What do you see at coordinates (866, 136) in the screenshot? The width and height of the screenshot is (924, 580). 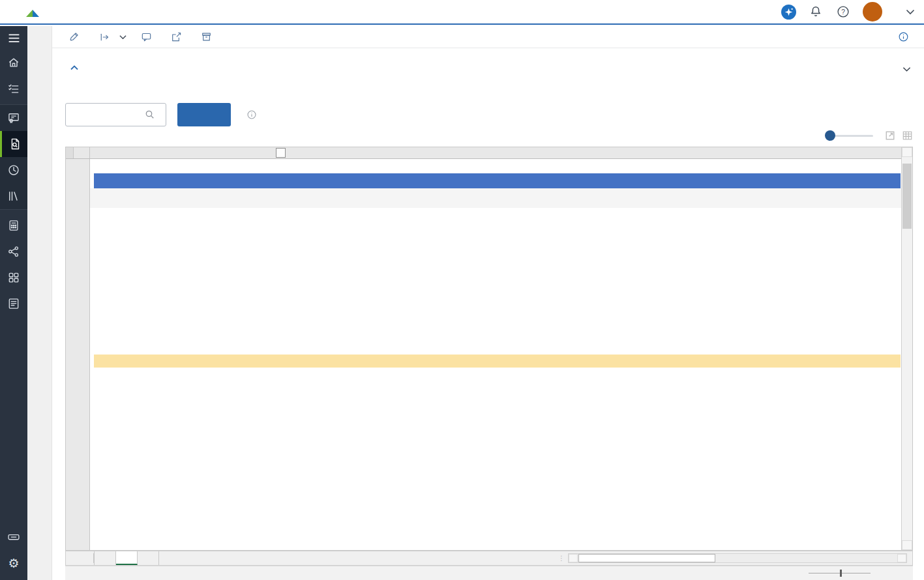 I see `auto-refresh-row` at bounding box center [866, 136].